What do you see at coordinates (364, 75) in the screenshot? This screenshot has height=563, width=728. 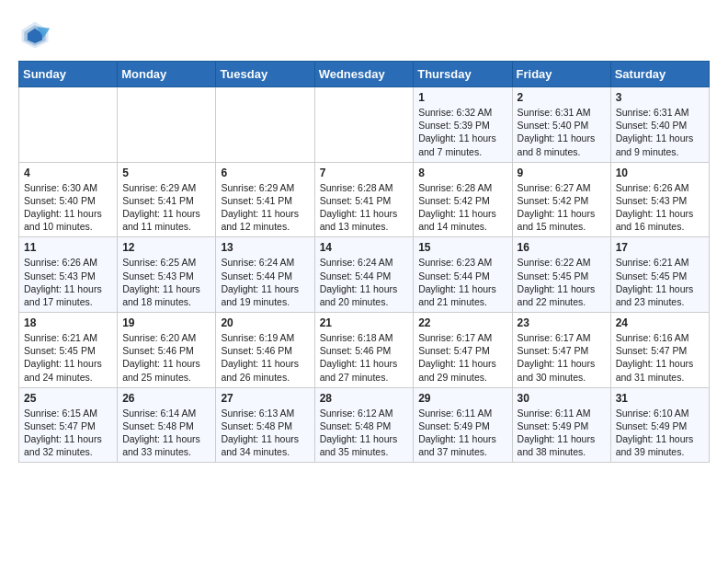 I see `weekday-header-wednesday: Wednesday` at bounding box center [364, 75].